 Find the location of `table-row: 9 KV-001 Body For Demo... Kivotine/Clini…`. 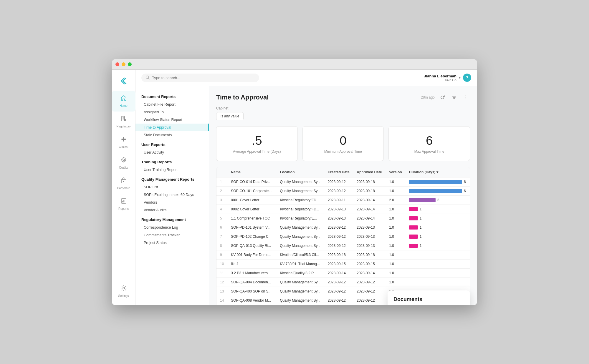

table-row: 9 KV-001 Body For Demo... Kivotine/Clini… is located at coordinates (343, 255).